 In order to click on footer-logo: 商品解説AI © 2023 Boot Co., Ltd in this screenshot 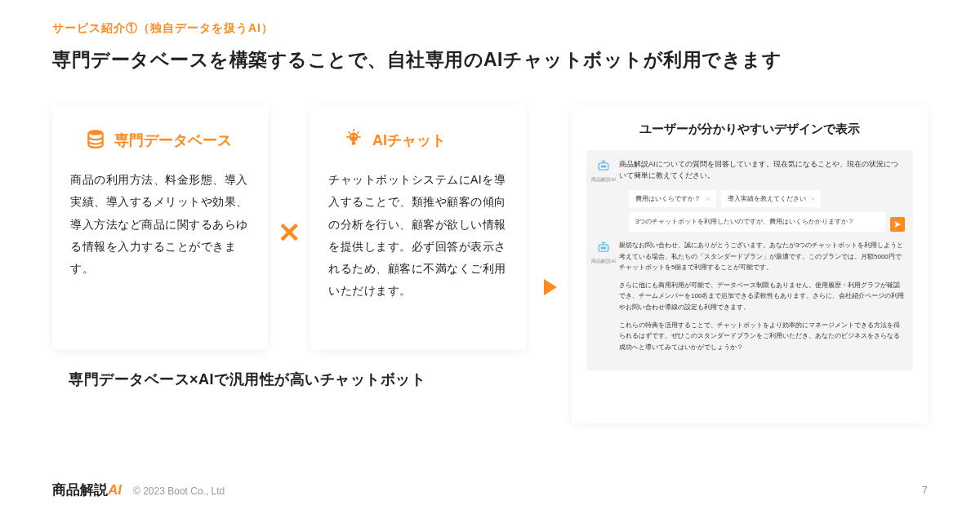, I will do `click(139, 490)`.